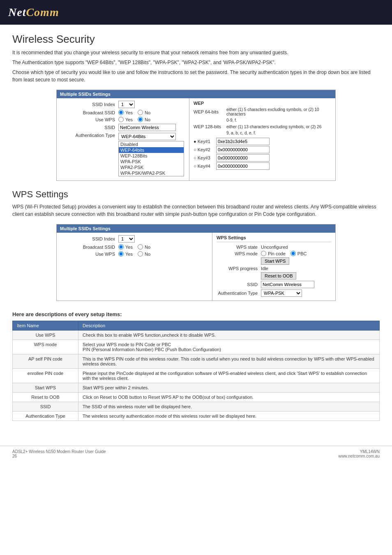 The image size is (392, 555). What do you see at coordinates (293, 253) in the screenshot?
I see `wps-mode-pbc-radio` at bounding box center [293, 253].